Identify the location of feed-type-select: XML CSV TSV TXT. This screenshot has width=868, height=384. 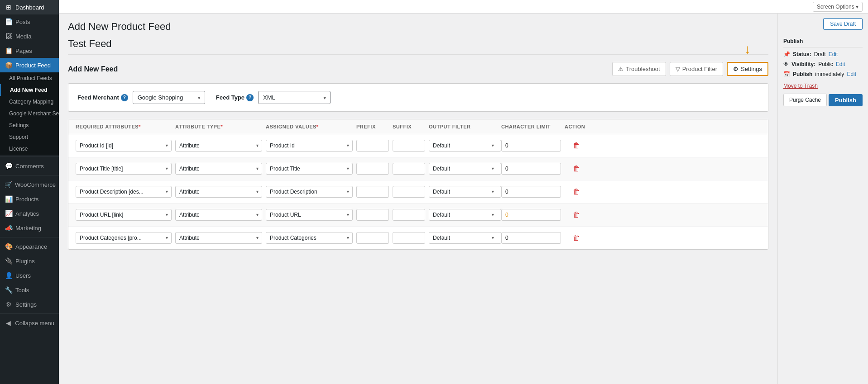
(294, 98).